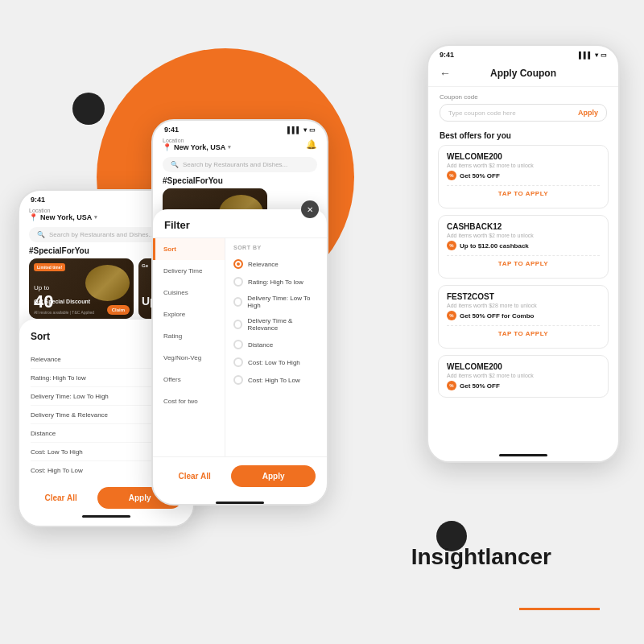  Describe the element at coordinates (276, 302) in the screenshot. I see `filter-opt-delivery-low-high: Delivery Time: Low To High` at that location.